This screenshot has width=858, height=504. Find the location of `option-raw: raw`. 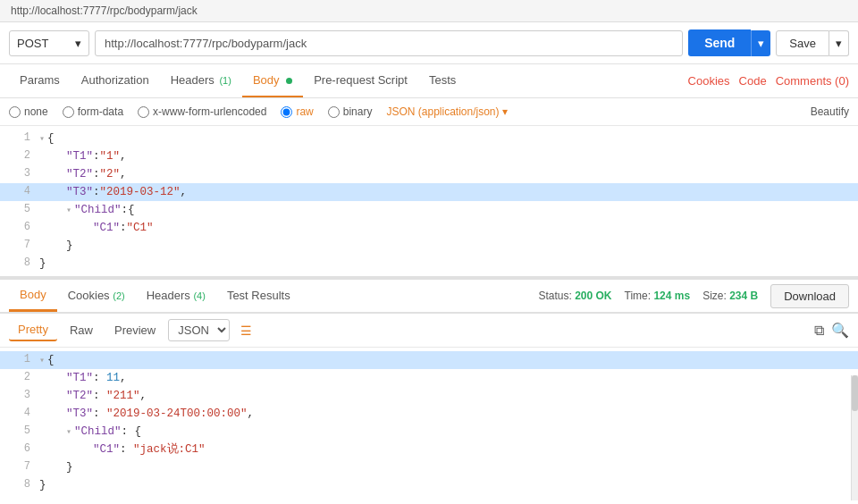

option-raw: raw is located at coordinates (297, 112).